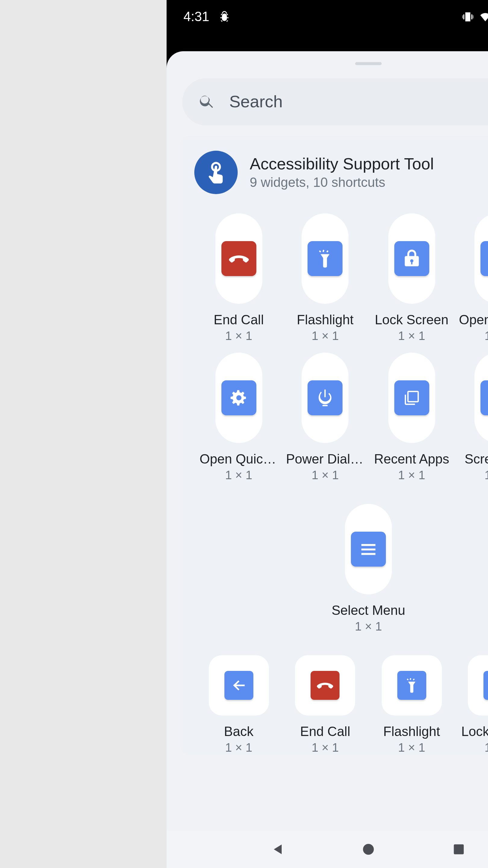  Describe the element at coordinates (471, 705) in the screenshot. I see `shortcut-lock-screen: Lock Screen 1 × 1` at that location.